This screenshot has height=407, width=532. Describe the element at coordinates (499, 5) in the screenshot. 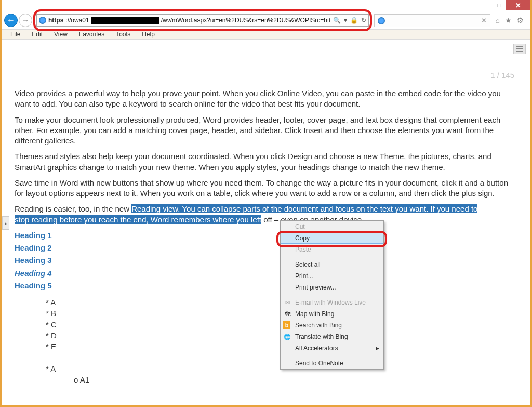

I see `window-maximize-button: □` at that location.